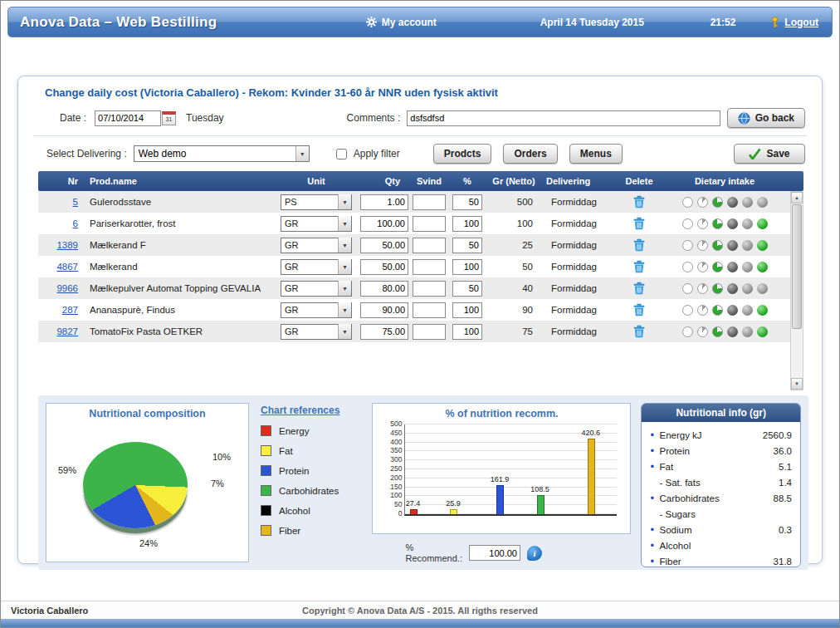 The width and height of the screenshot is (840, 628). I want to click on orders-button: Orders, so click(530, 154).